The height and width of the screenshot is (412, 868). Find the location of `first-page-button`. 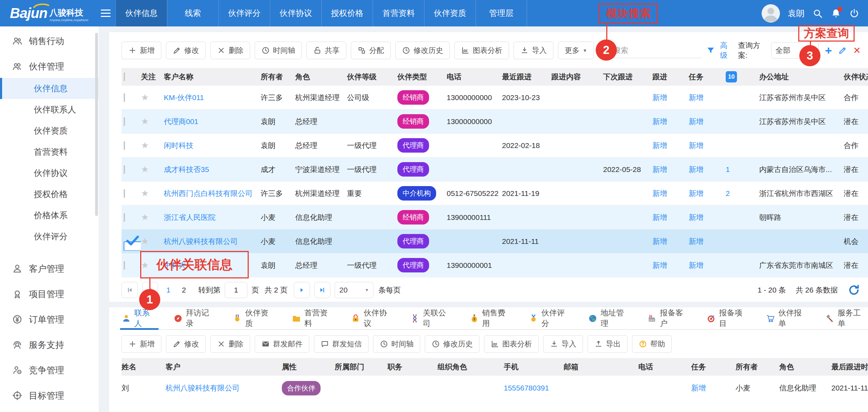

first-page-button is located at coordinates (130, 290).